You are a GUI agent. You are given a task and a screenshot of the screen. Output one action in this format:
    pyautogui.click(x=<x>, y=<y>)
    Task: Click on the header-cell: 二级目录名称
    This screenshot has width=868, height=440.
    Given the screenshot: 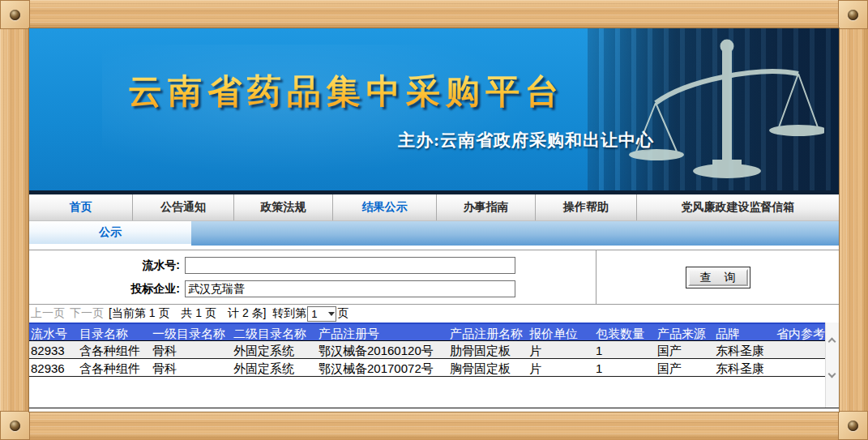 What is the action you would take?
    pyautogui.click(x=274, y=332)
    